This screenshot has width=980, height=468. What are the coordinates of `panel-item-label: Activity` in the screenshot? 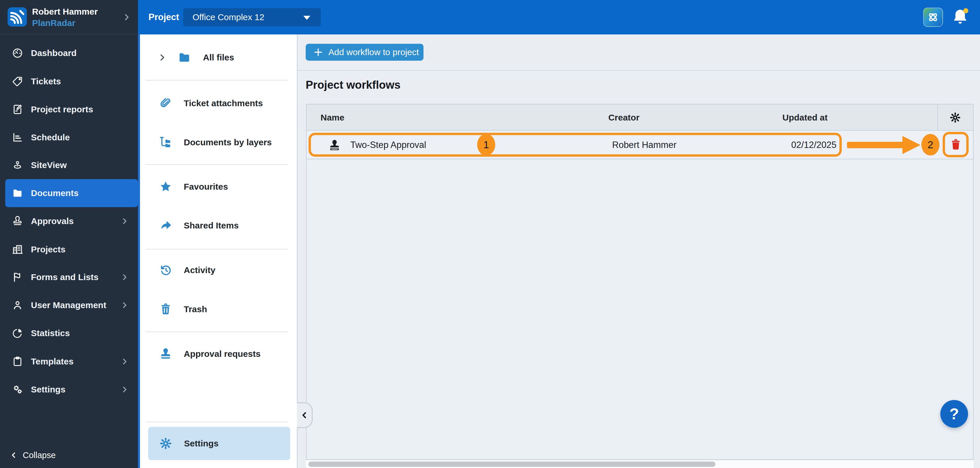 It's located at (199, 270).